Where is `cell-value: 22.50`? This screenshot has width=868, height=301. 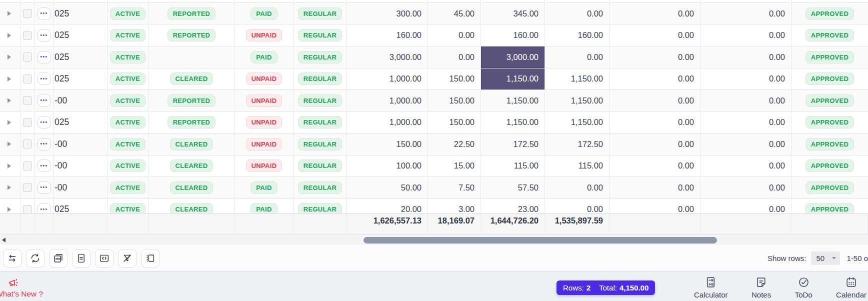 cell-value: 22.50 is located at coordinates (454, 144).